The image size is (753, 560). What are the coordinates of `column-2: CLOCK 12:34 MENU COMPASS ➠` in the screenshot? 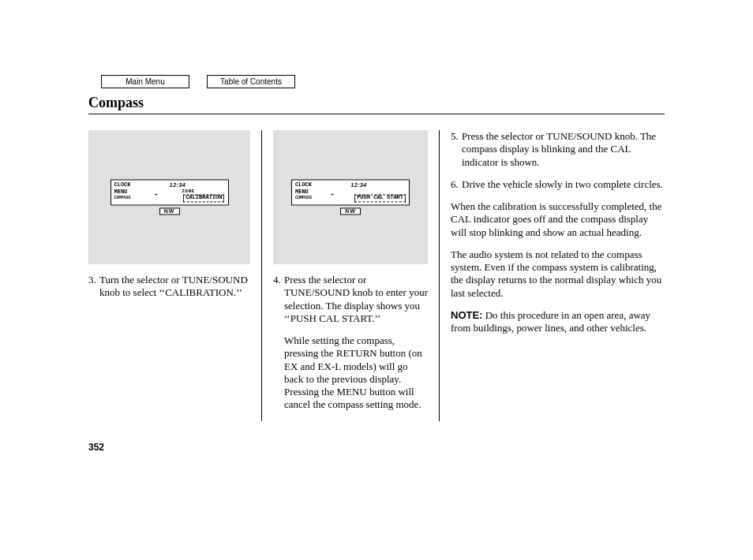 It's located at (350, 276).